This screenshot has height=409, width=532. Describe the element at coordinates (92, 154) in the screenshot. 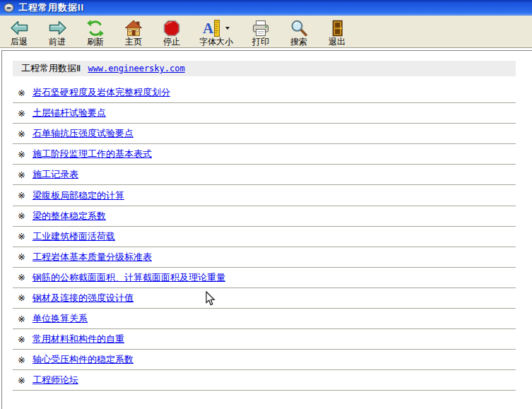

I see `item-link: 施工阶段监理工作的基本表式` at that location.